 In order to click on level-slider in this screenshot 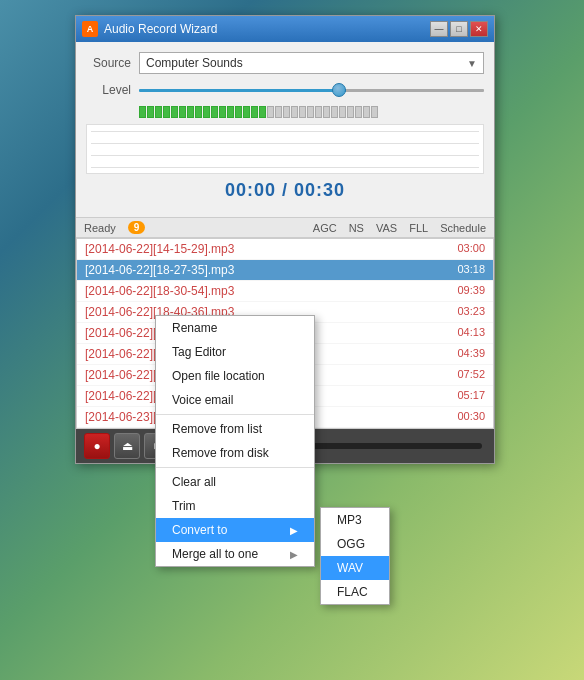, I will do `click(312, 90)`.